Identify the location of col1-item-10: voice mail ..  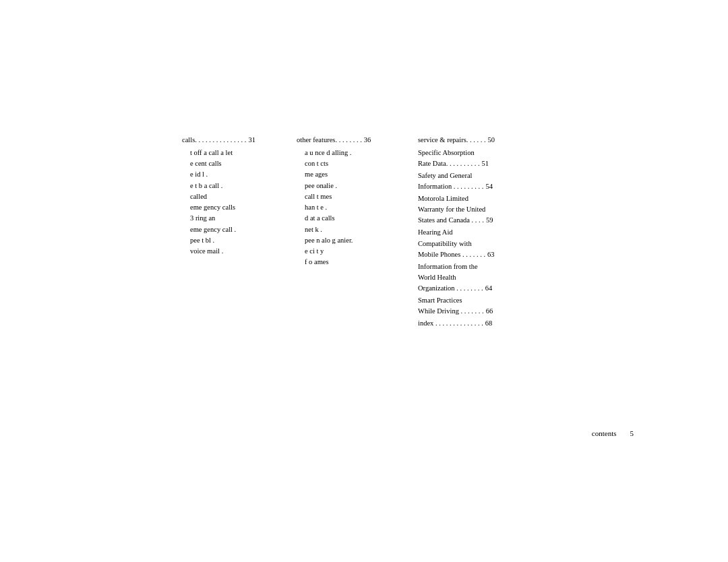
(237, 251).